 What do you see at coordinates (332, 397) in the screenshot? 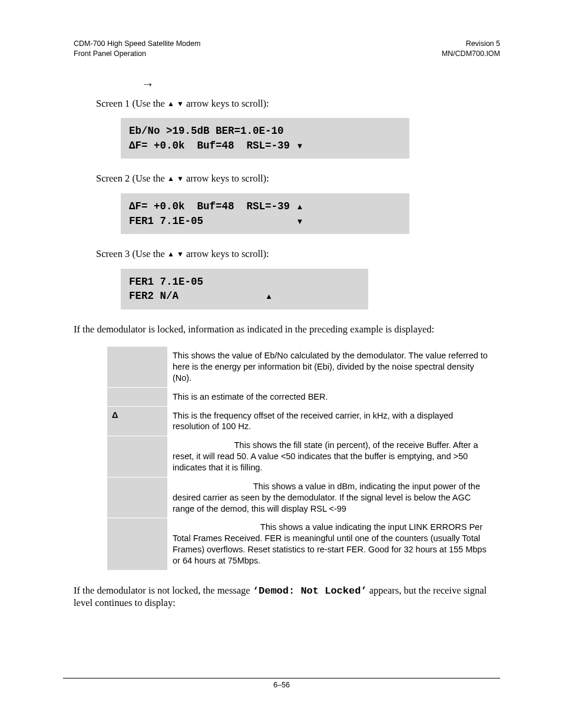
I see `param-desc: This is an estimate of the corrected BER…` at bounding box center [332, 397].